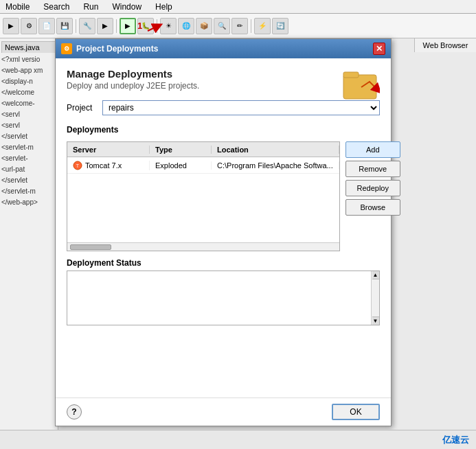  I want to click on help-button: ?, so click(74, 412).